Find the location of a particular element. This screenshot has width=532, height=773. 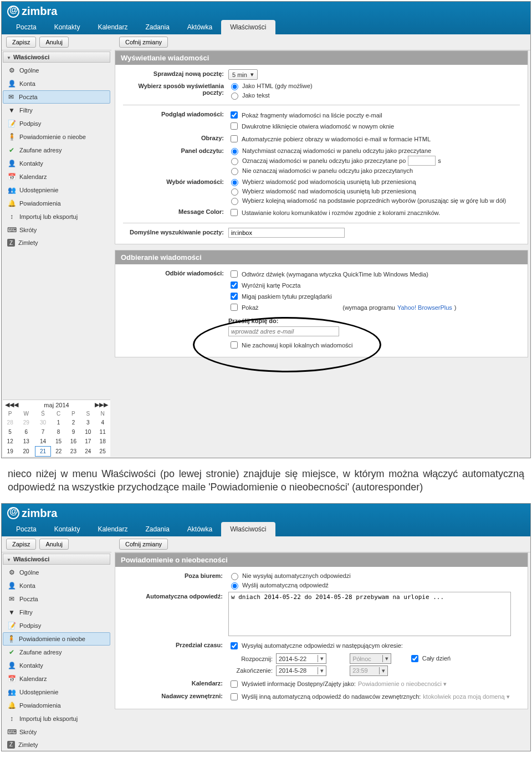

sidebar-header: Właściwości is located at coordinates (57, 57).